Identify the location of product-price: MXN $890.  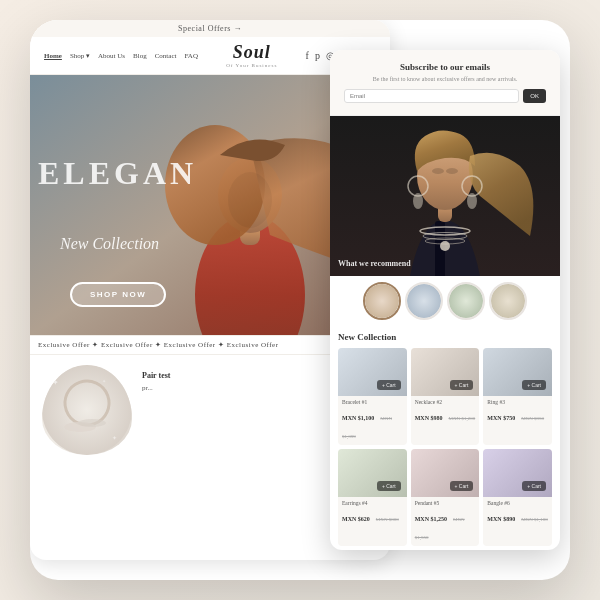
(501, 519).